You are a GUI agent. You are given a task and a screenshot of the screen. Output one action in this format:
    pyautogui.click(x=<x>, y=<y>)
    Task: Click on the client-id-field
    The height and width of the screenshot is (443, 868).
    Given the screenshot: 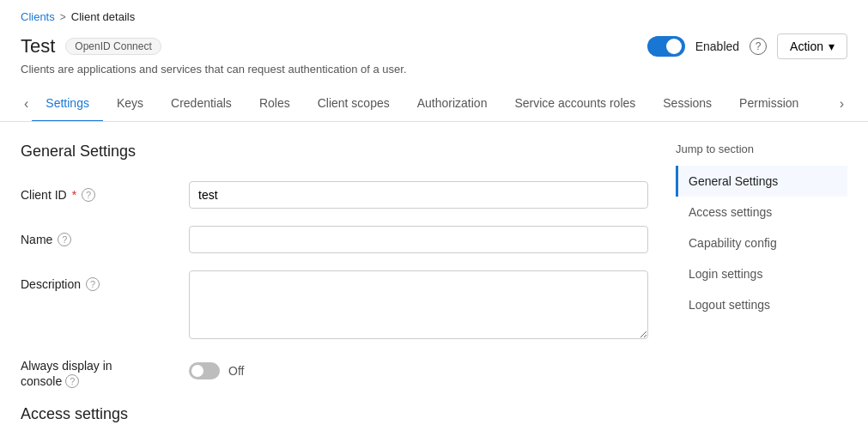 What is the action you would take?
    pyautogui.click(x=419, y=195)
    